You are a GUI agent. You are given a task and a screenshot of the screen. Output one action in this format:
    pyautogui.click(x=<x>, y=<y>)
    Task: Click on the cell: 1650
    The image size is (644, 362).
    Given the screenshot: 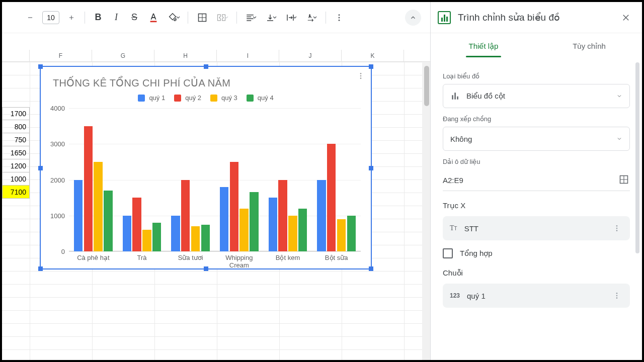 What is the action you would take?
    pyautogui.click(x=16, y=153)
    